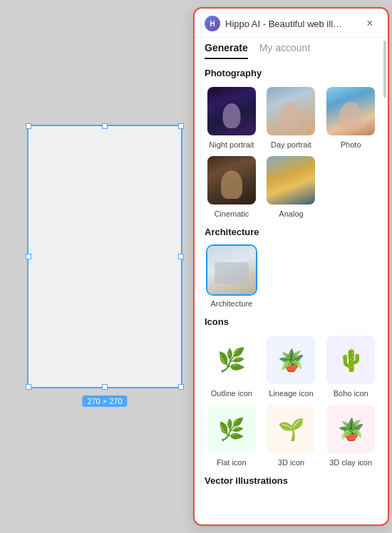 The height and width of the screenshot is (533, 392). Describe the element at coordinates (291, 214) in the screenshot. I see `analog-label: Analog` at that location.